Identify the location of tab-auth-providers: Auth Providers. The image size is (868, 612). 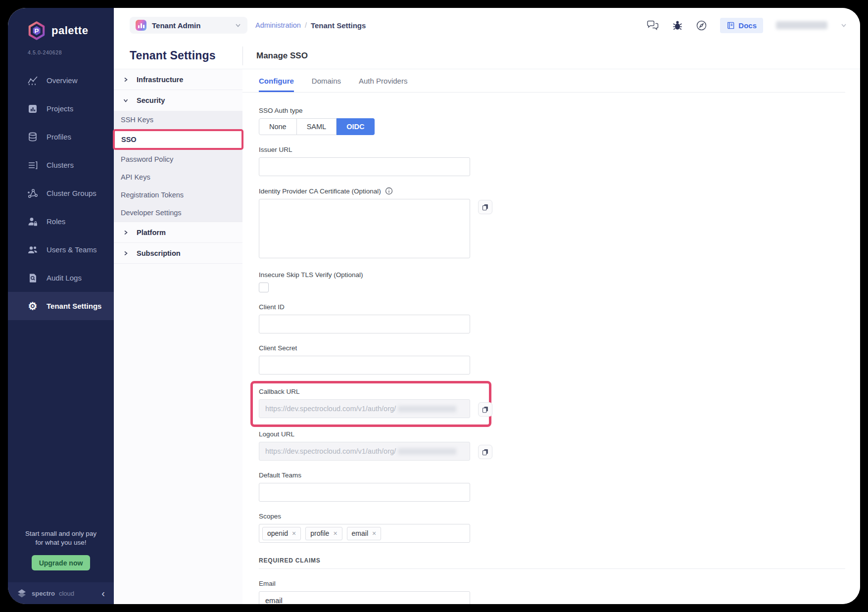
(383, 81).